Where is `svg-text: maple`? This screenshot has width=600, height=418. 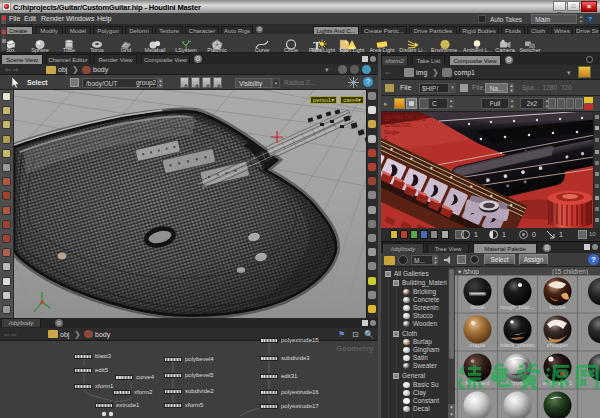
svg-text: maple is located at coordinates (478, 345).